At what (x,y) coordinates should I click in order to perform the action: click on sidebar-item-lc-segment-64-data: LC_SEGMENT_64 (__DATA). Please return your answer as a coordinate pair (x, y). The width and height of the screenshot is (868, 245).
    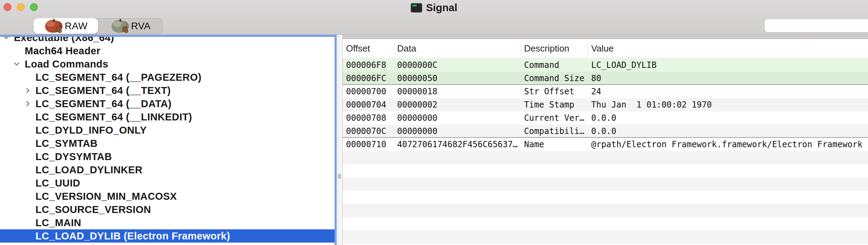
    Looking at the image, I should click on (167, 104).